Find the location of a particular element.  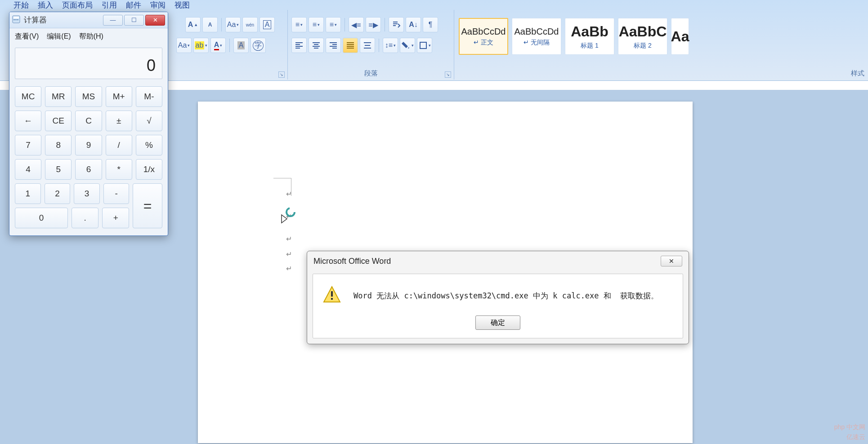

error-dialog-titlebar: Microsoft Office Word ✕ is located at coordinates (498, 261).